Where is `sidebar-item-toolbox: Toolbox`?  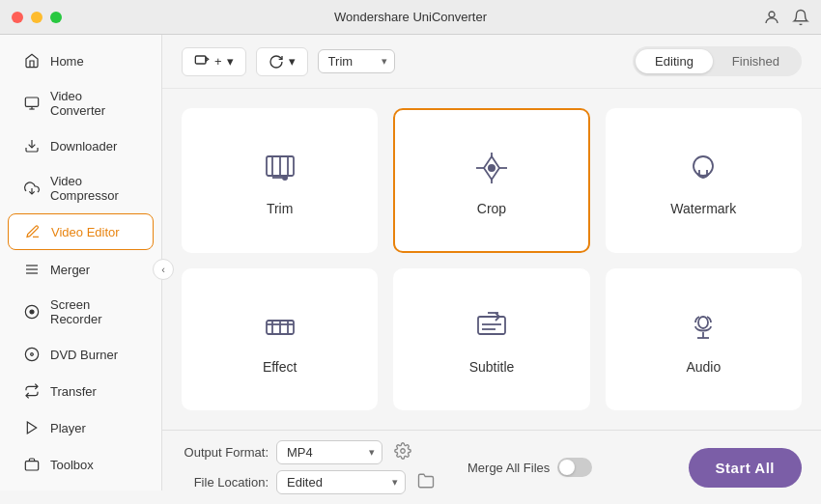 sidebar-item-toolbox: Toolbox is located at coordinates (81, 464).